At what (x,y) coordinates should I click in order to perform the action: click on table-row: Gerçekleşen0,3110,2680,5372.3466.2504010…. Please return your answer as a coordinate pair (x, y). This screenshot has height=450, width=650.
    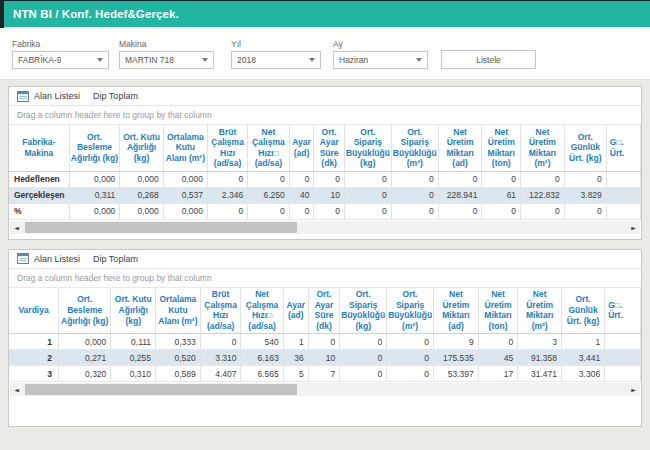
    Looking at the image, I should click on (325, 195).